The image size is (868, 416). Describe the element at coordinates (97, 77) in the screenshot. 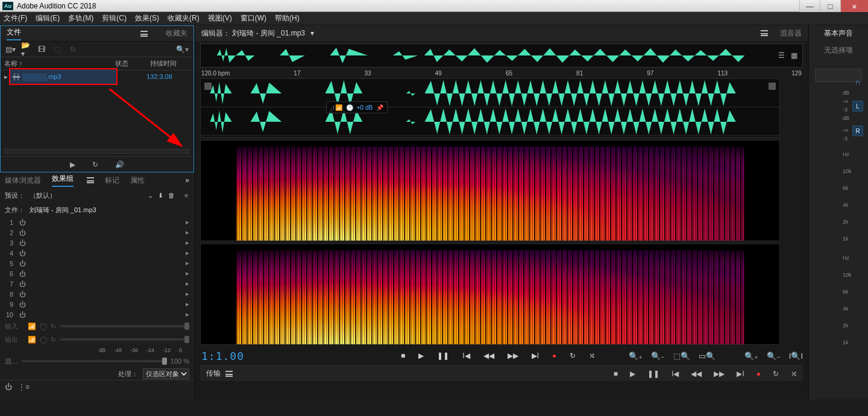

I see `file-row: ┿┿ ▓▓▓▓▓.mp3 132:3.08` at that location.